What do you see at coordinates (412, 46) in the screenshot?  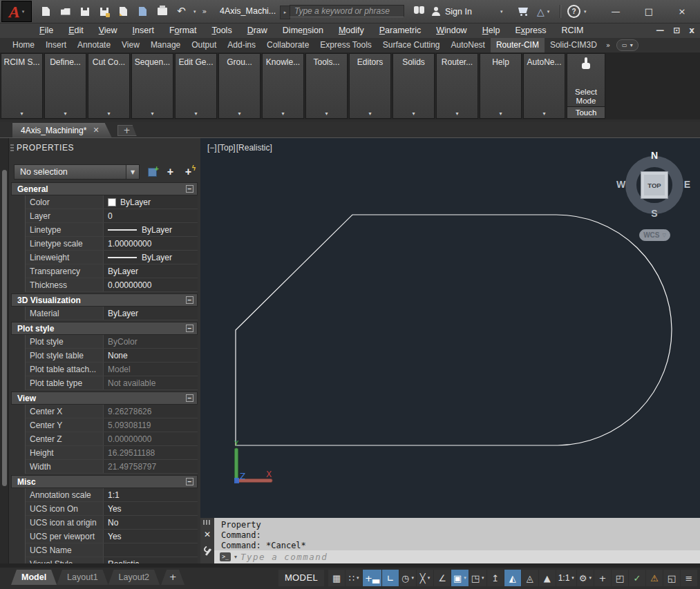 I see `ribbon-tab-surface-cutting: Surface Cutting` at bounding box center [412, 46].